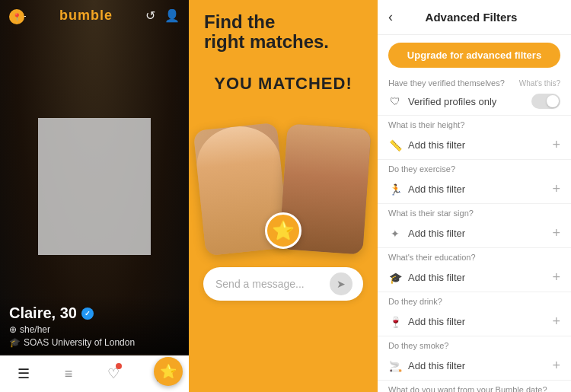 This screenshot has width=571, height=392. I want to click on education-section-label: What's their education?, so click(474, 256).